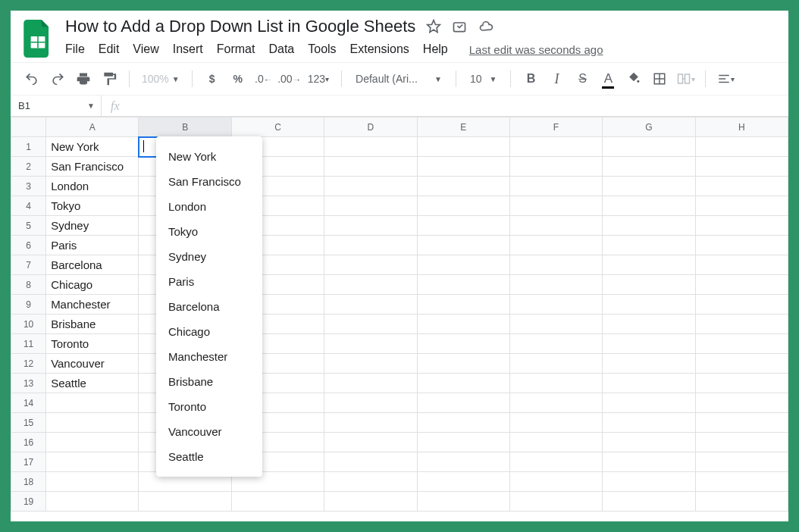 This screenshot has width=799, height=532. I want to click on print-icon, so click(83, 79).